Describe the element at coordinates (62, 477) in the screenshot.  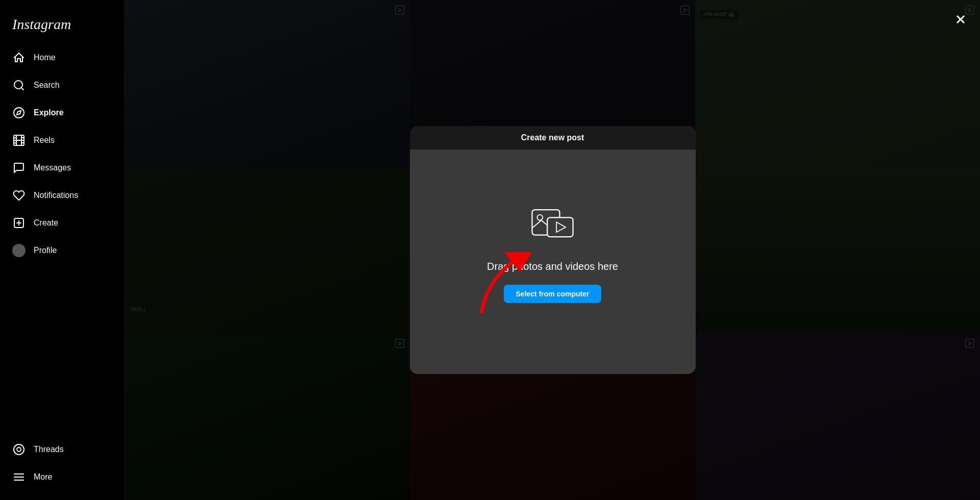
I see `nav-item-more: More` at that location.